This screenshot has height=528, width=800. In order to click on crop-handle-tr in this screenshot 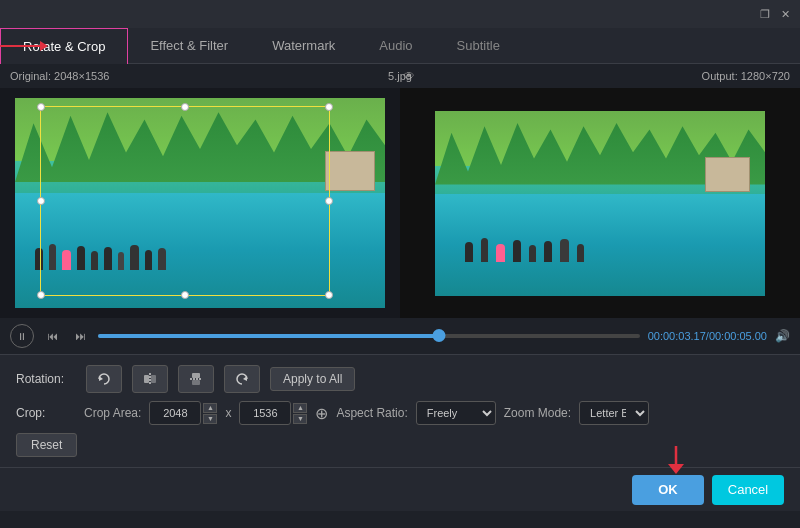, I will do `click(329, 107)`.